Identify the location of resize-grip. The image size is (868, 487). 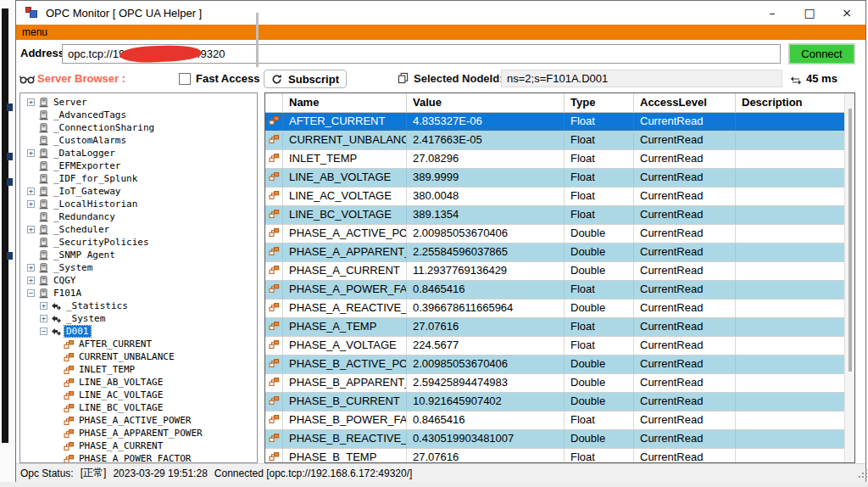
(860, 477).